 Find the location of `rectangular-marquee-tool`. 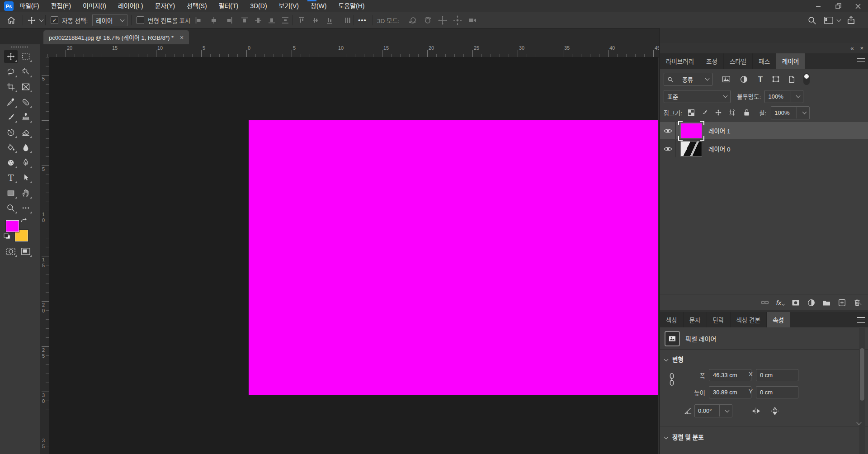

rectangular-marquee-tool is located at coordinates (26, 57).